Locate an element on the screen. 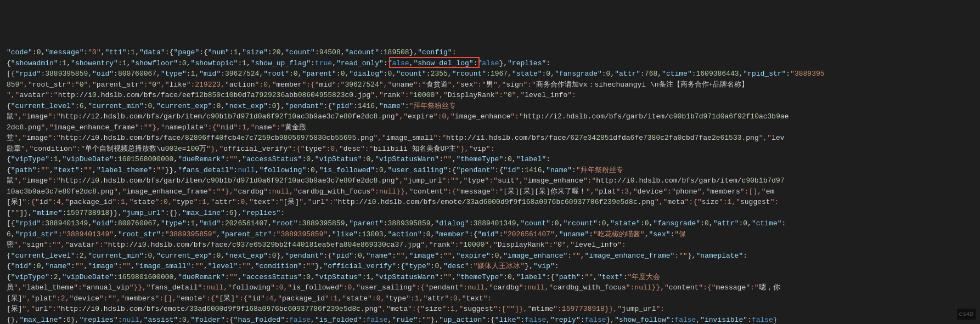  json-line: 鼠","image":"http://i0.hdslb.com/bfs/garb… is located at coordinates (490, 181).